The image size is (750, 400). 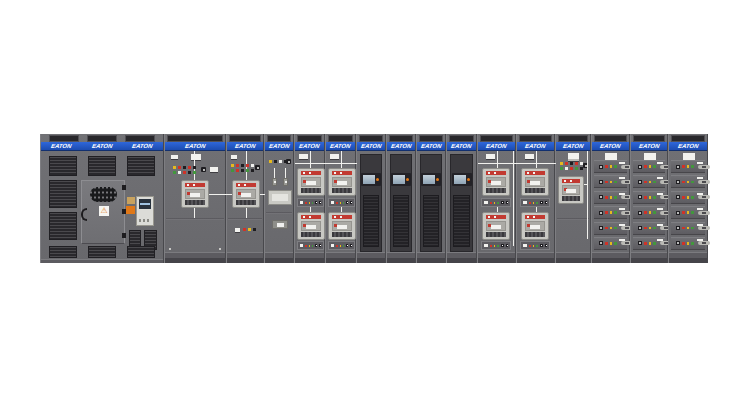 What do you see at coordinates (145, 220) in the screenshot?
I see `meter-buttons` at bounding box center [145, 220].